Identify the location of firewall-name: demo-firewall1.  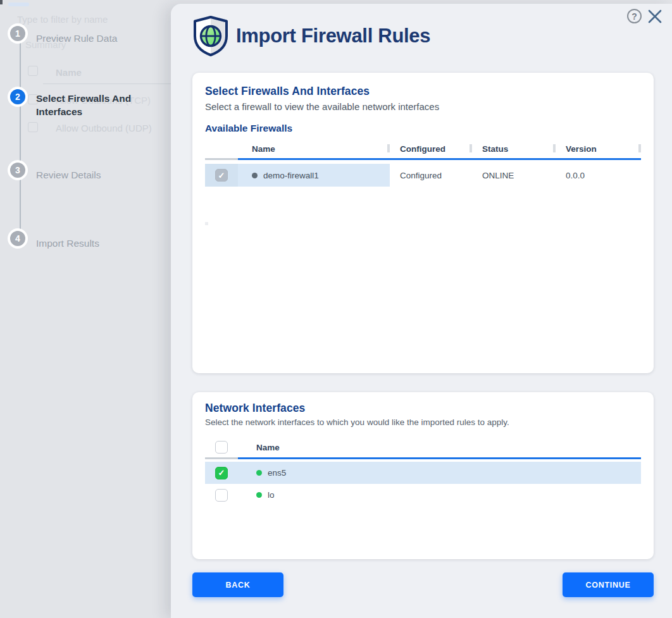
(291, 176).